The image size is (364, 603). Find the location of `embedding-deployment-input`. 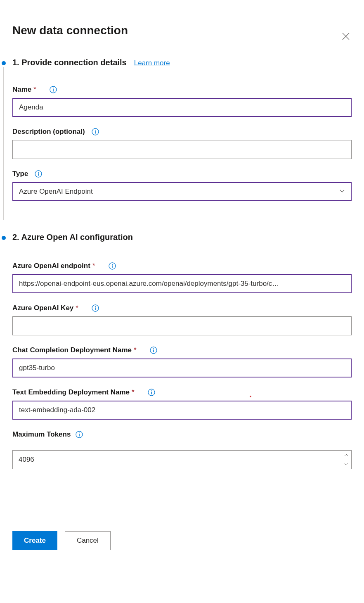

embedding-deployment-input is located at coordinates (182, 410).